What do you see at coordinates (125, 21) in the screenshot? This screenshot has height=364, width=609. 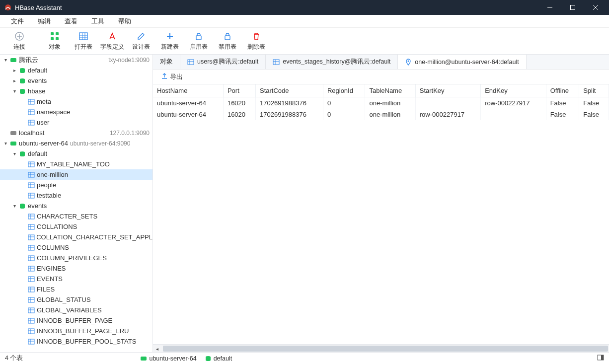 I see `menu-help: 帮助` at bounding box center [125, 21].